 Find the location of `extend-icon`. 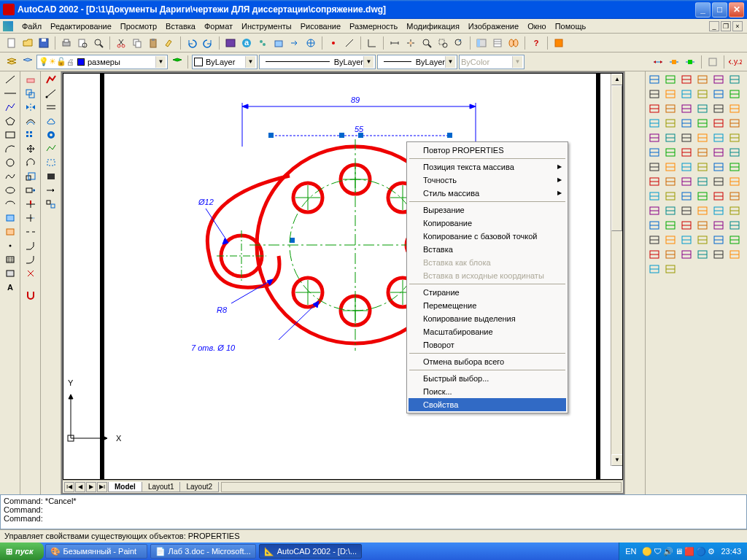

extend-icon is located at coordinates (31, 218).